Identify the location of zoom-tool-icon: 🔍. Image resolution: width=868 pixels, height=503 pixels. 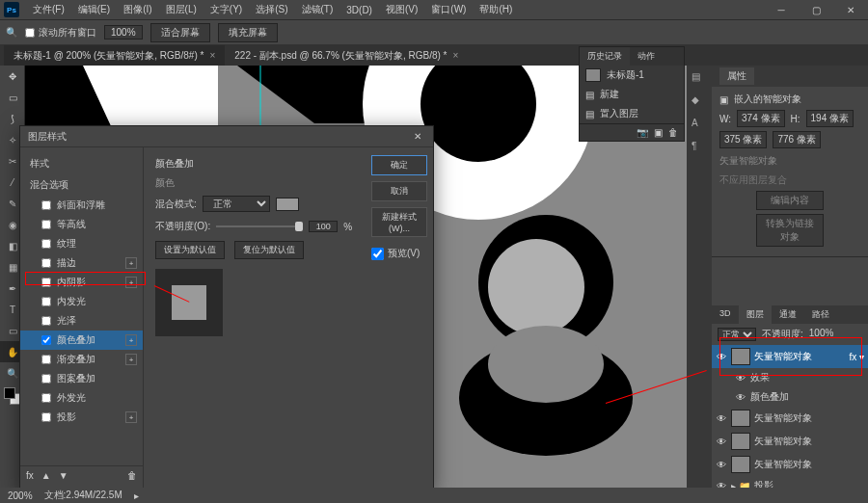
(12, 33).